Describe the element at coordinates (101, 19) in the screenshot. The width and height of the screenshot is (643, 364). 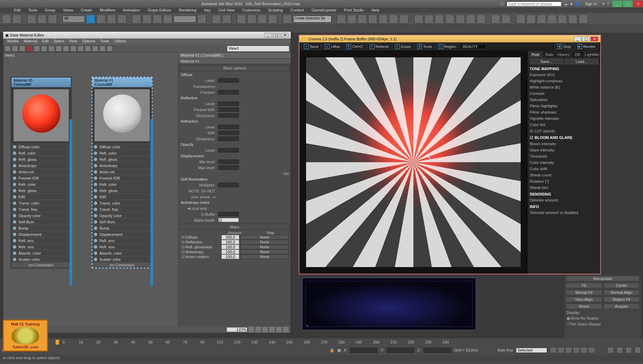
I see `select-by-name-button` at that location.